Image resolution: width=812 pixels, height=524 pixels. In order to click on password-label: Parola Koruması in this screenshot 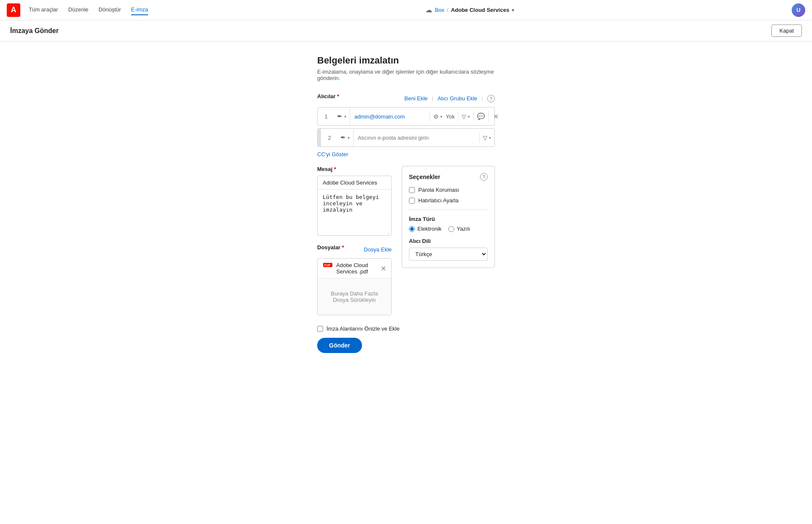, I will do `click(439, 190)`.